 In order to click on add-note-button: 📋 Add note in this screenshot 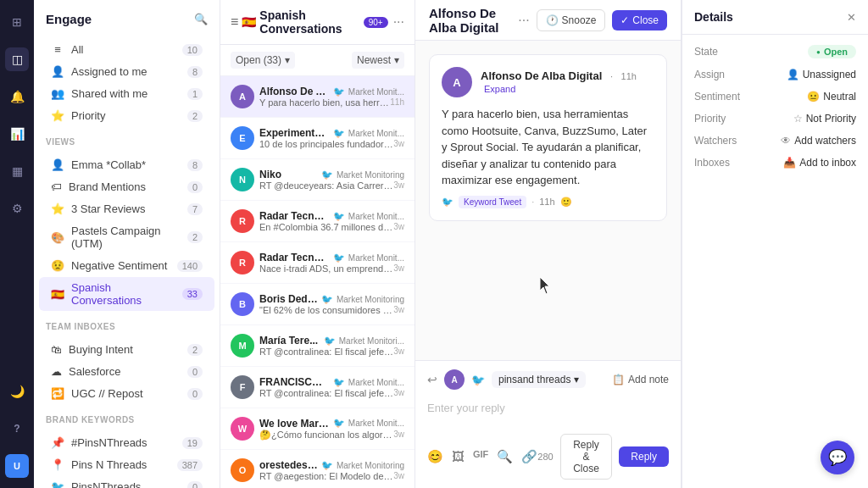, I will do `click(641, 380)`.